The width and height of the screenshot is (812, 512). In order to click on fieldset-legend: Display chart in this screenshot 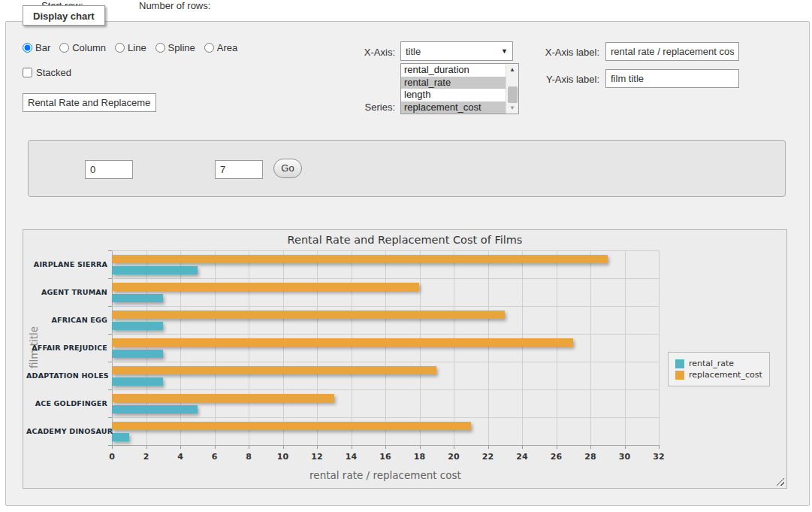, I will do `click(64, 15)`.